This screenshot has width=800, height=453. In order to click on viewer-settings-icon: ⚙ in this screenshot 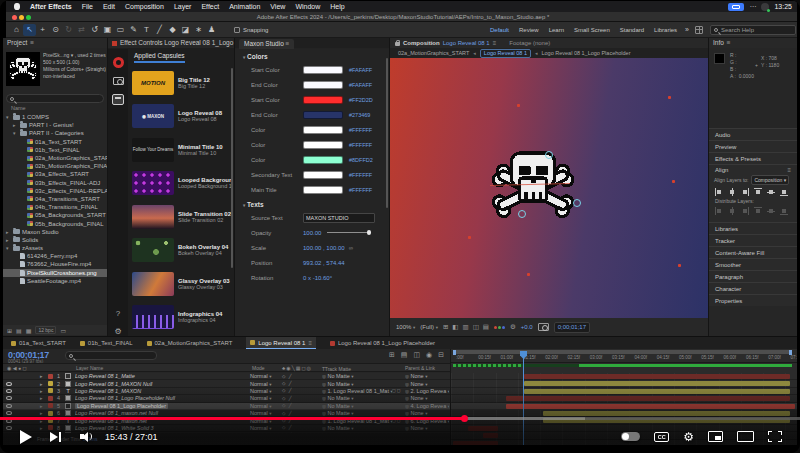, I will do `click(513, 327)`.